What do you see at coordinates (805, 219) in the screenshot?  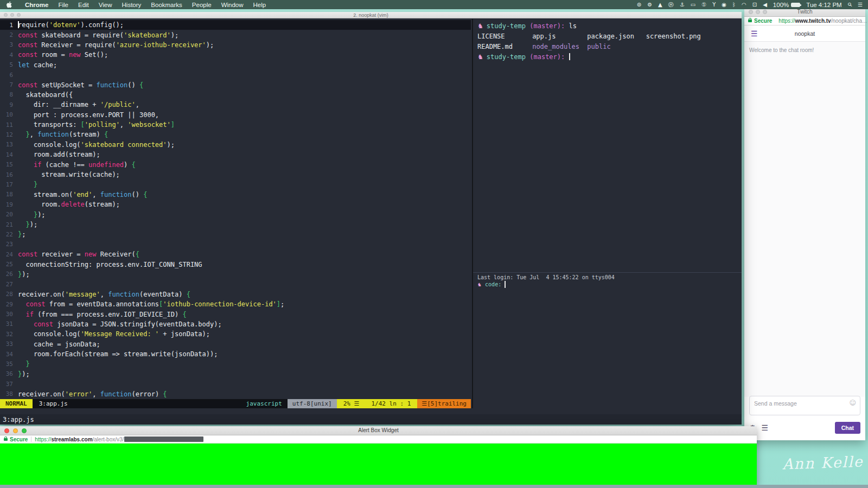 I see `chat-message-list: Welcome to the chat room!` at bounding box center [805, 219].